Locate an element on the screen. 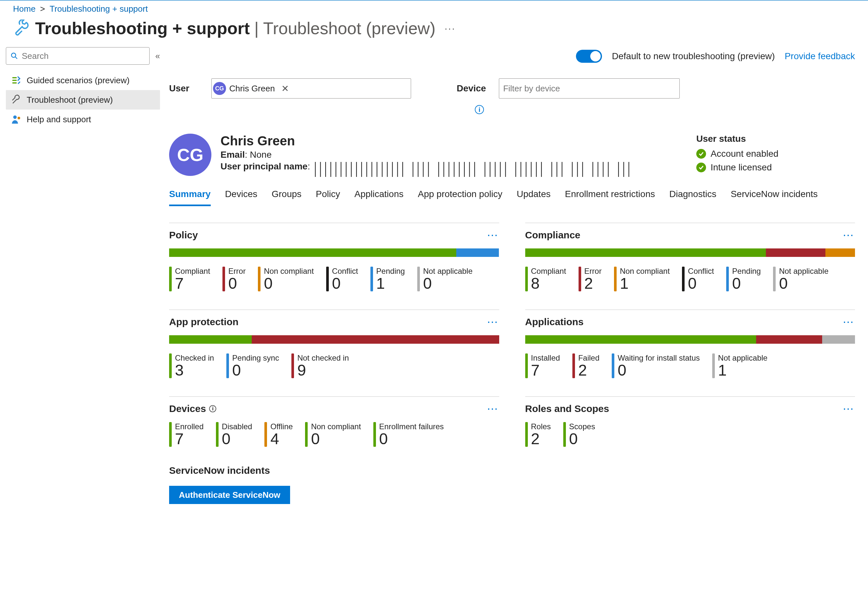 This screenshot has width=868, height=611. metric-label: Failed is located at coordinates (589, 358).